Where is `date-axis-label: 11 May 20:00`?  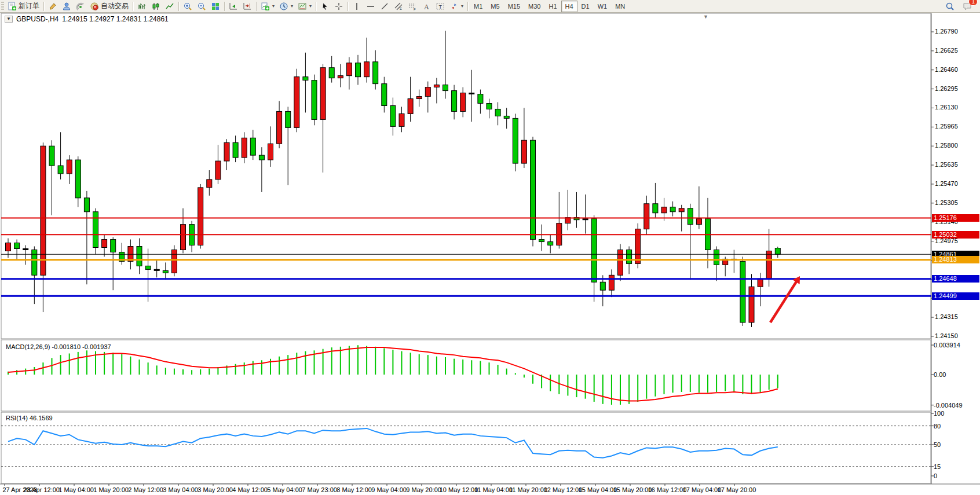 date-axis-label: 11 May 20:00 is located at coordinates (528, 490).